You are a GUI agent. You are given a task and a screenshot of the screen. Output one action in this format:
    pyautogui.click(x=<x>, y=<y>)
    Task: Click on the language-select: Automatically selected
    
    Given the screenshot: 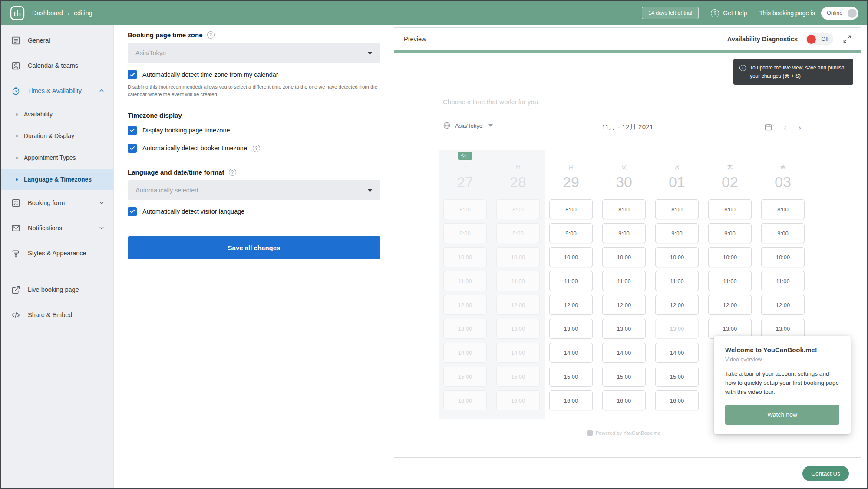 What is the action you would take?
    pyautogui.click(x=254, y=190)
    